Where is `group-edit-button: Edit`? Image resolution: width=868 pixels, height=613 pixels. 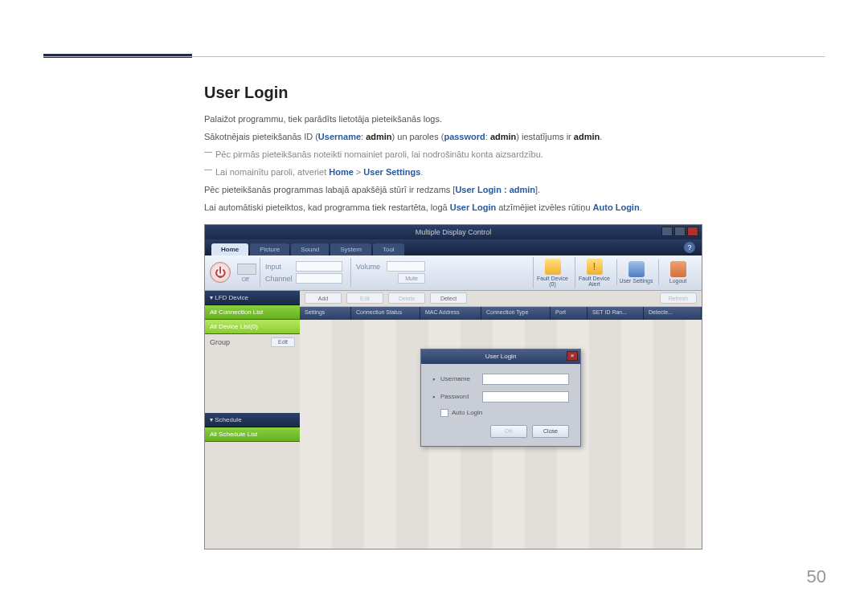 group-edit-button: Edit is located at coordinates (283, 342).